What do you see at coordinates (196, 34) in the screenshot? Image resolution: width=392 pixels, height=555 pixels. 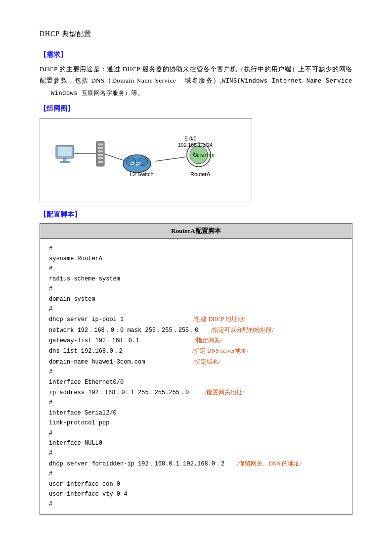 I see `page-title: DHCP 典型配置` at bounding box center [196, 34].